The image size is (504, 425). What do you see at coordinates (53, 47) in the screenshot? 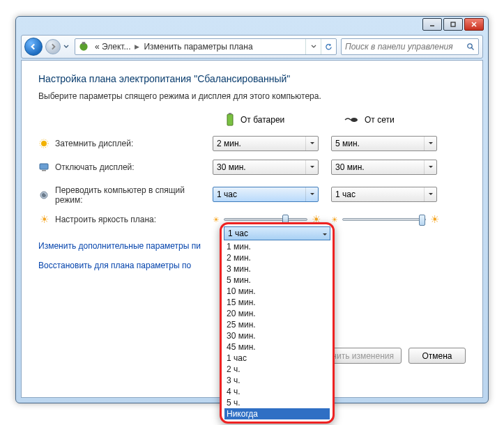
I see `nav-forward-button` at bounding box center [53, 47].